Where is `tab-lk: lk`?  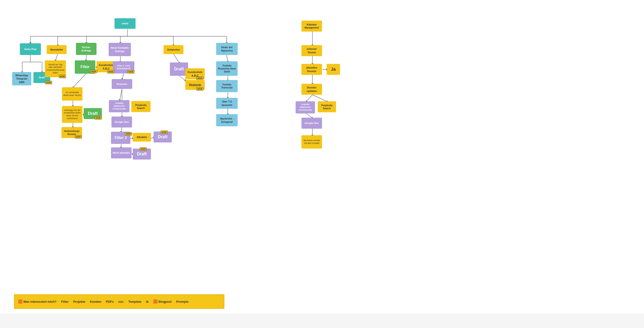 tab-lk: lk is located at coordinates (148, 302).